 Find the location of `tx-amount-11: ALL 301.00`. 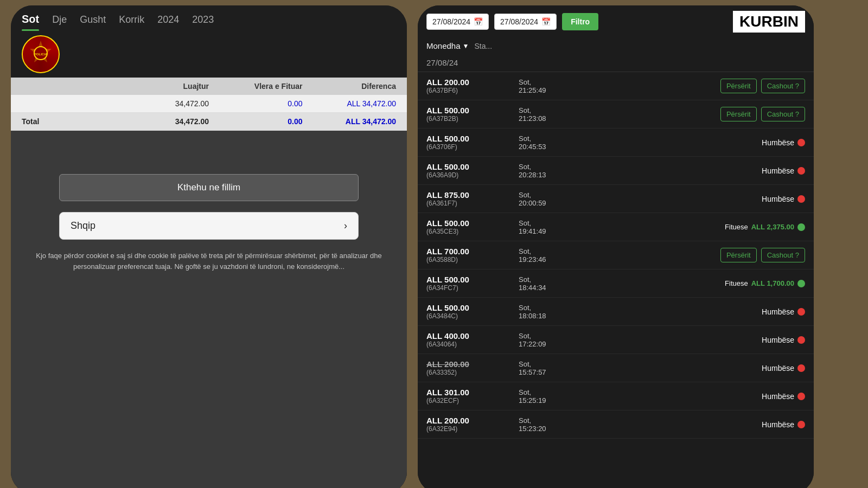

tx-amount-11: ALL 301.00 is located at coordinates (470, 393).